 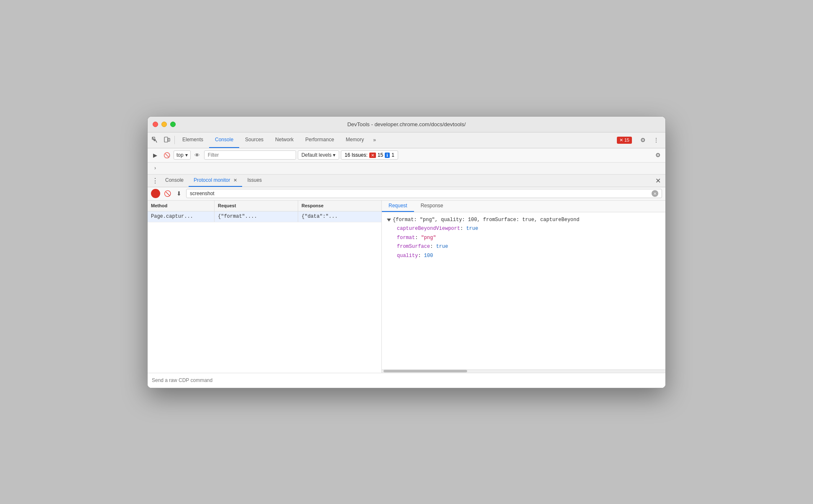 I want to click on dropdown-arrow-icon: ▾, so click(x=187, y=155).